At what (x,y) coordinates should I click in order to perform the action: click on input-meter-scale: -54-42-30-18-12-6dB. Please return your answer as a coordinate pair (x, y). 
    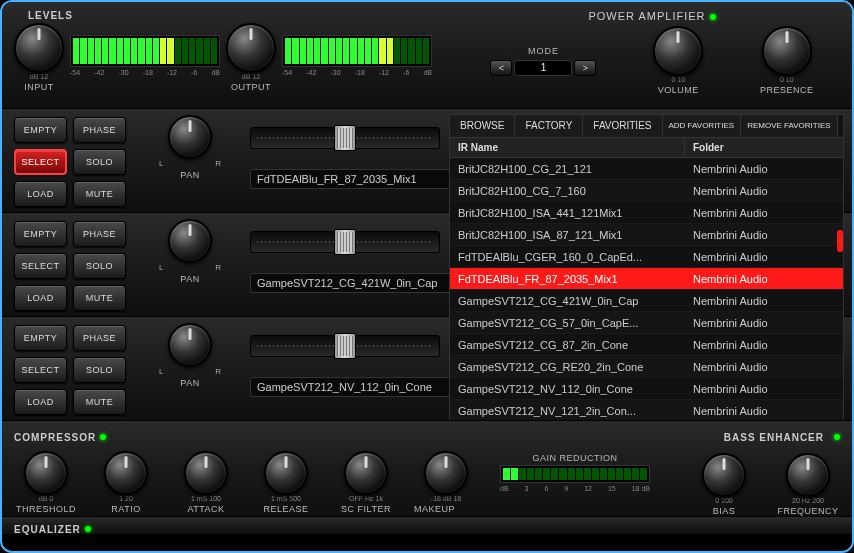
    Looking at the image, I should click on (145, 72).